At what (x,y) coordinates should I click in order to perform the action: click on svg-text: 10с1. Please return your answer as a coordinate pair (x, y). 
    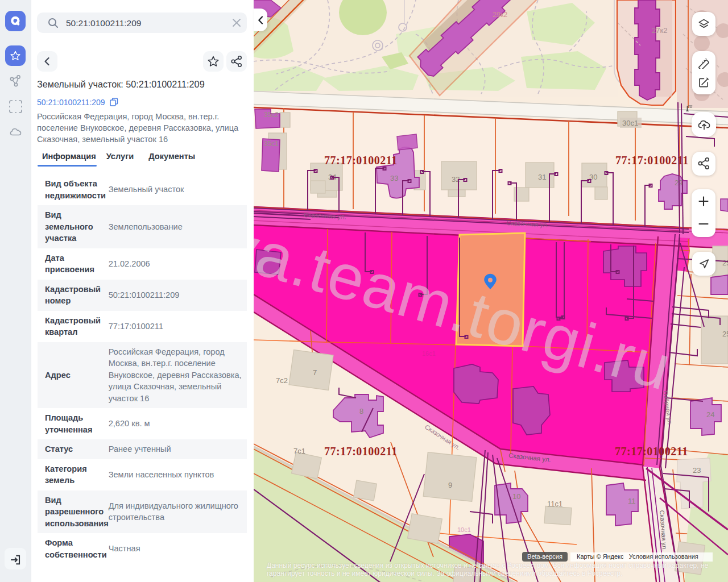
    Looking at the image, I should click on (464, 530).